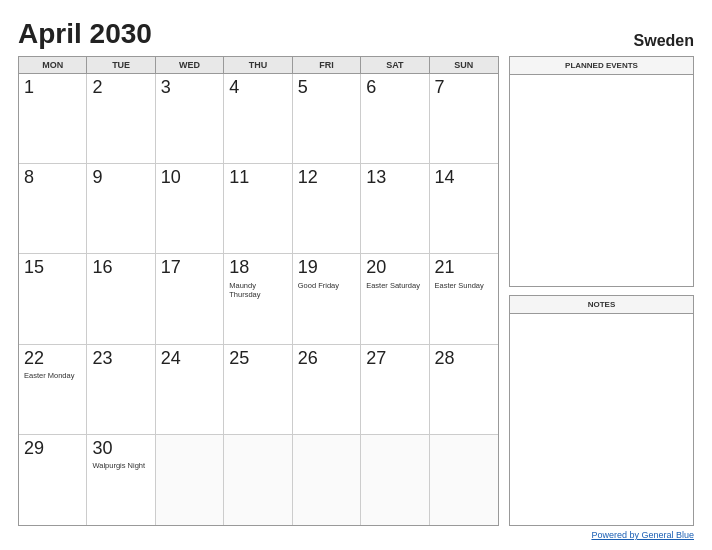 Image resolution: width=712 pixels, height=550 pixels. I want to click on header: April 2030 Sweden, so click(356, 34).